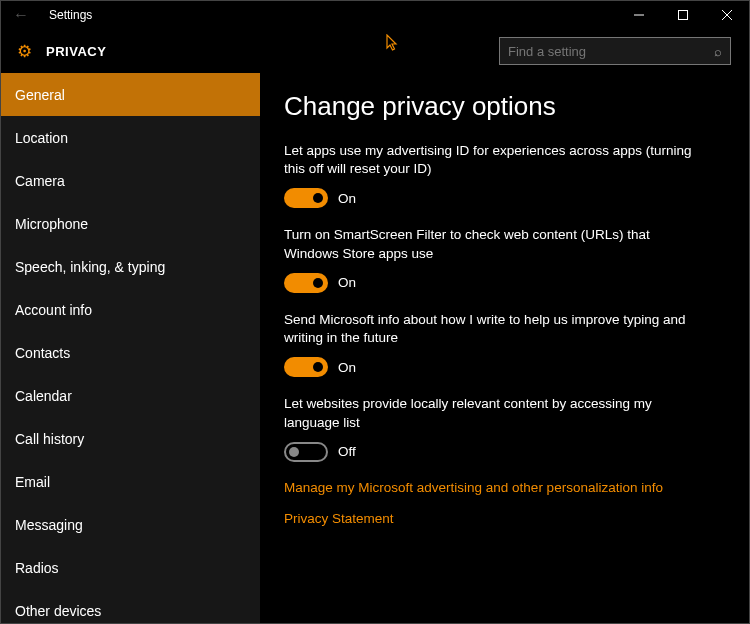 This screenshot has height=624, width=750. What do you see at coordinates (504, 344) in the screenshot?
I see `option-typing-info: Send Microsoft info about how I write to…` at bounding box center [504, 344].